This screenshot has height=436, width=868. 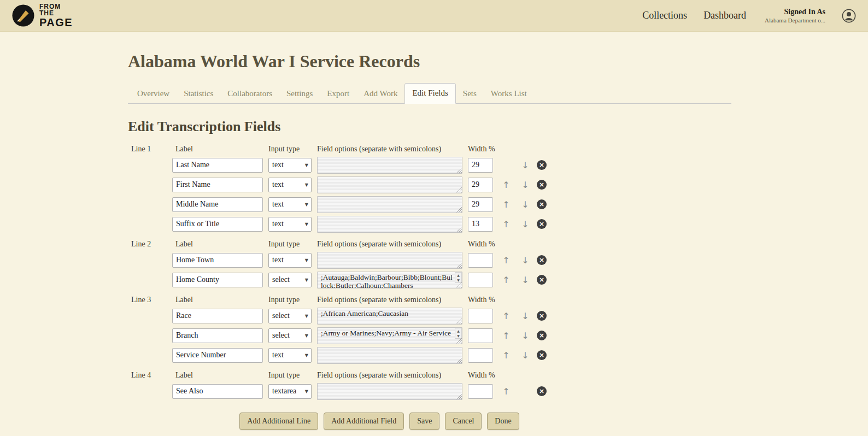 What do you see at coordinates (279, 421) in the screenshot?
I see `add-additional-line-button: Add Additional Line` at bounding box center [279, 421].